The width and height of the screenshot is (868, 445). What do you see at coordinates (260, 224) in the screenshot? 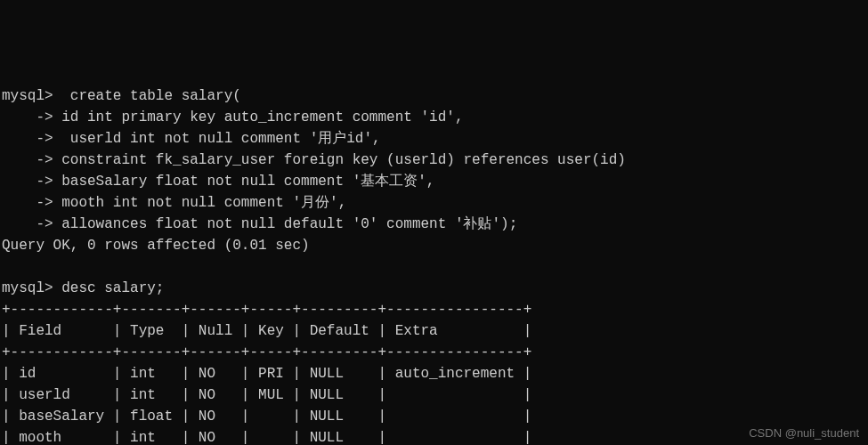
I see `sql-continuation-line: -> allowances float not null default '0'…` at bounding box center [260, 224].